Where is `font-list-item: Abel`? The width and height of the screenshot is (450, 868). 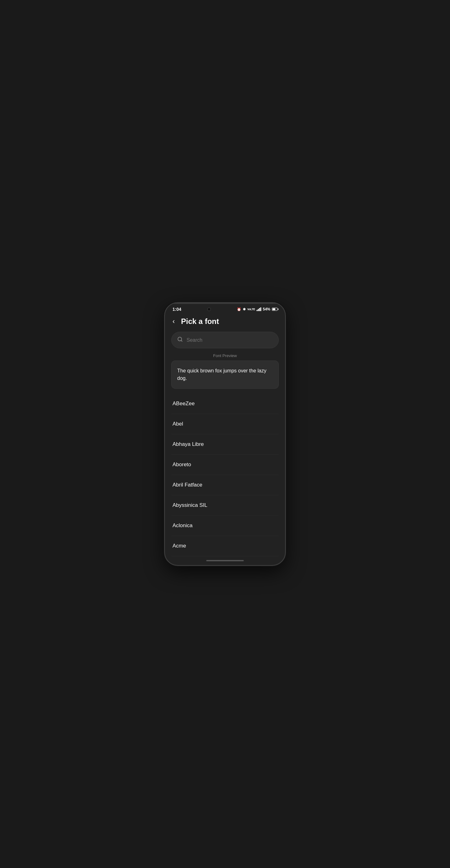 font-list-item: Abel is located at coordinates (225, 424).